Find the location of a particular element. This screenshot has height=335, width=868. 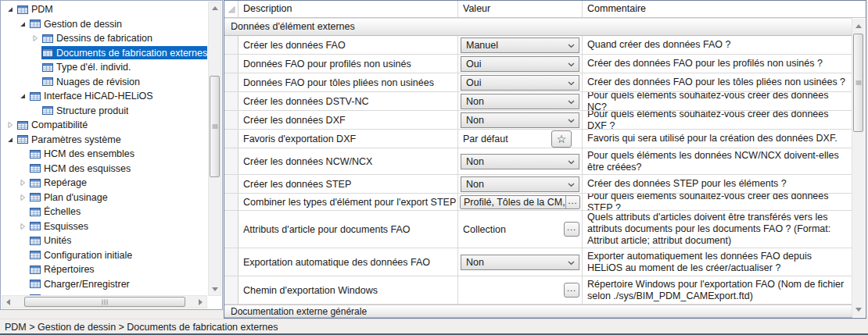

tree-item-label: Échelles is located at coordinates (63, 212).